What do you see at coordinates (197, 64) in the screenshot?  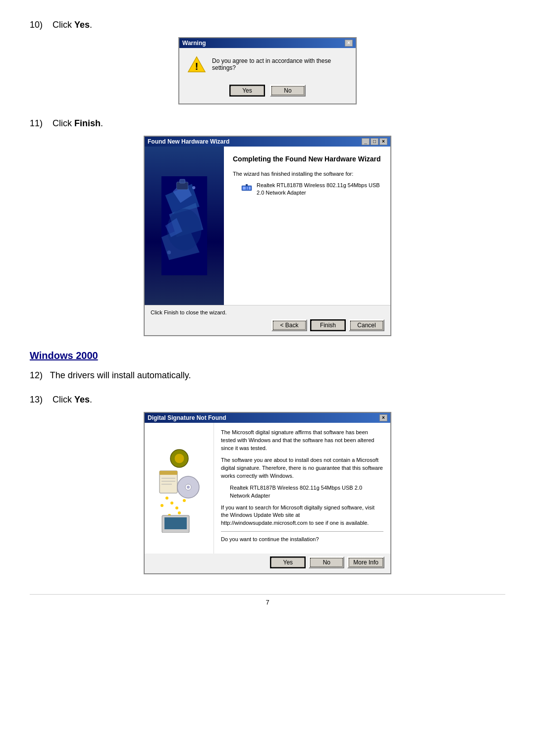 I see `warning-icon: !` at bounding box center [197, 64].